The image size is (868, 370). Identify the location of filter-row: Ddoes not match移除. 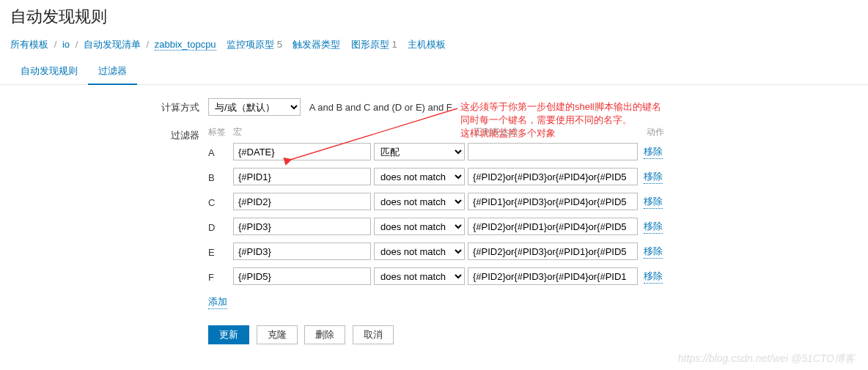
(533, 226).